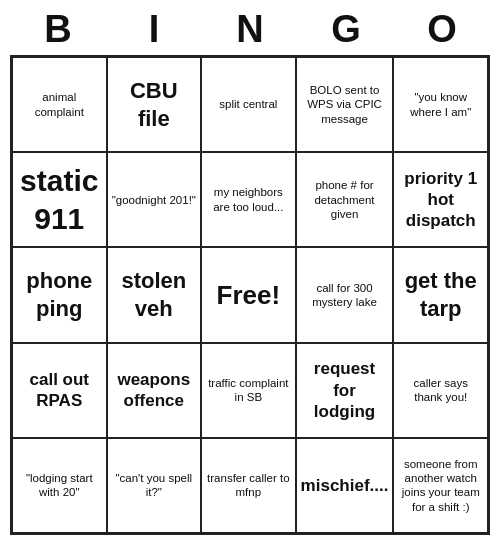  I want to click on bingo-cell-22: transfer caller to mfnp, so click(248, 486).